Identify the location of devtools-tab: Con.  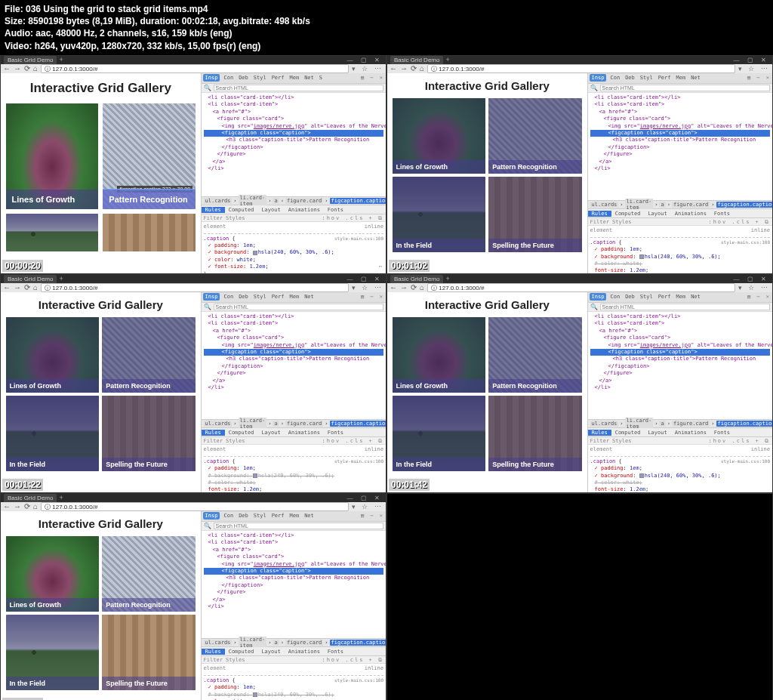
(228, 78).